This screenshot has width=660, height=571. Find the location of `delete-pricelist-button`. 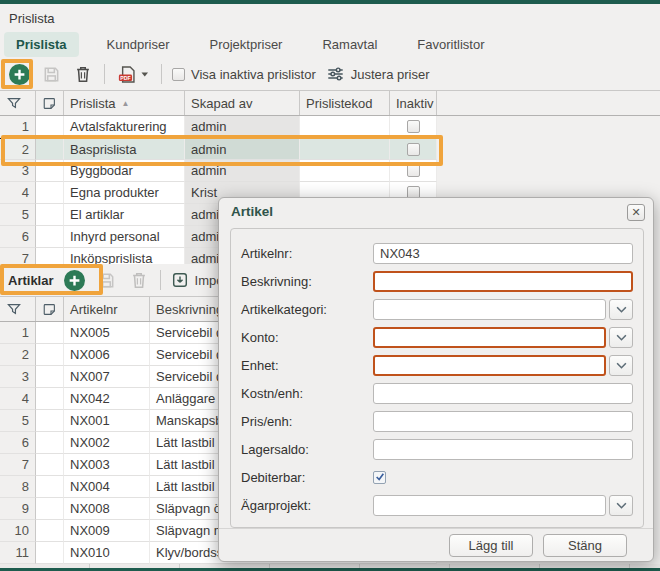

delete-pricelist-button is located at coordinates (83, 74).